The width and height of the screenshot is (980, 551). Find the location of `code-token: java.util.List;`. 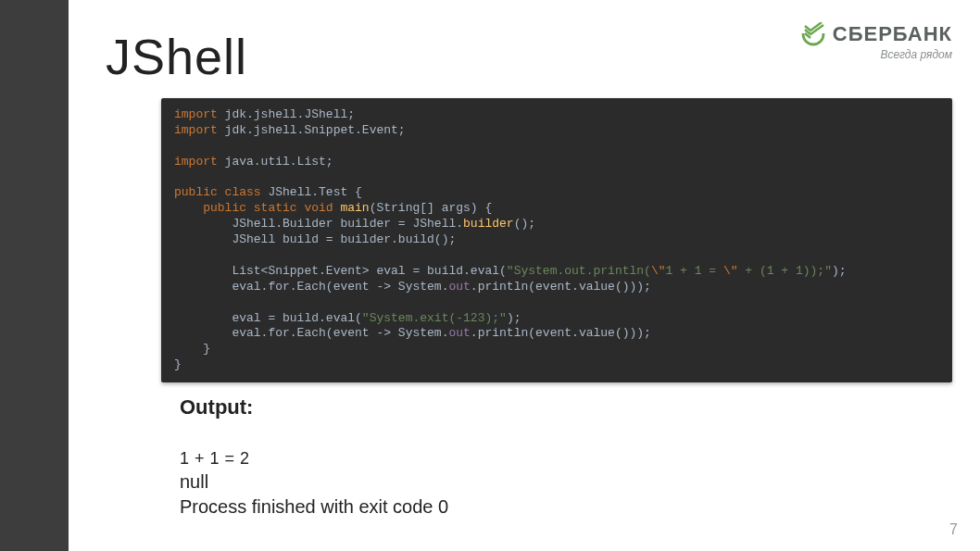

code-token: java.util.List; is located at coordinates (280, 161).